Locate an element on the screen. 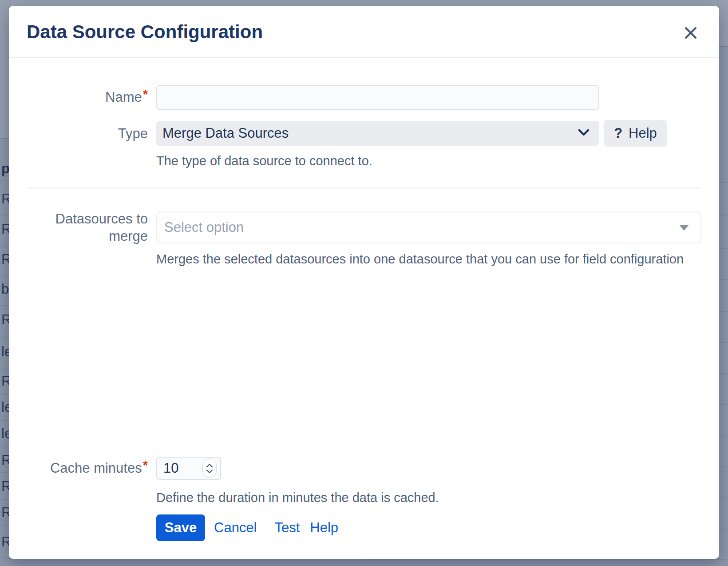 The width and height of the screenshot is (728, 566). type-description: The type of data source to connect to. is located at coordinates (429, 161).